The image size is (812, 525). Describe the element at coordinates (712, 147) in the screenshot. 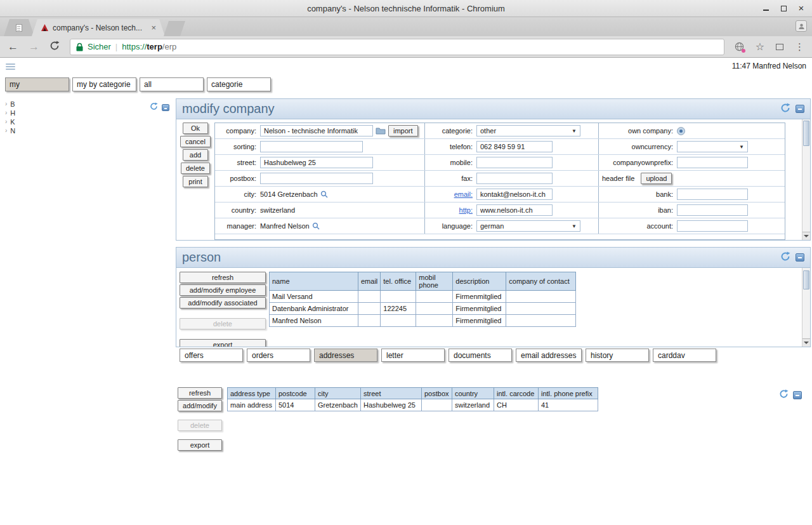

I see `owncurrency-select: ▼` at that location.